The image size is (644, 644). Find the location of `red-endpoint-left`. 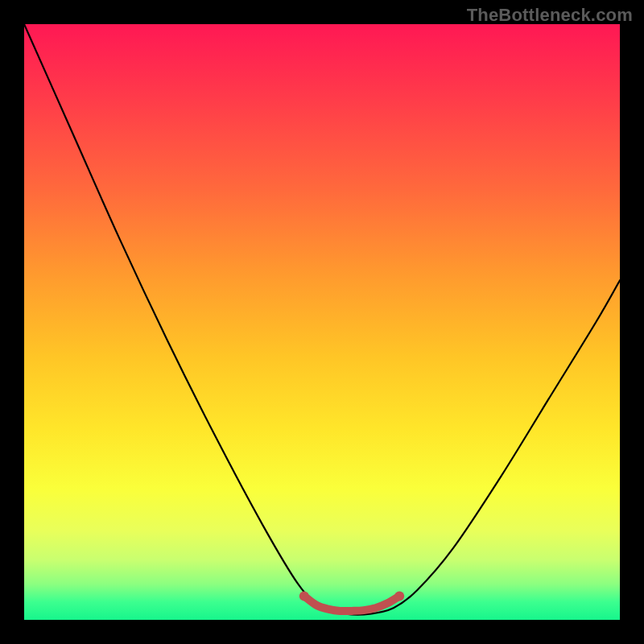

red-endpoint-left is located at coordinates (304, 596).